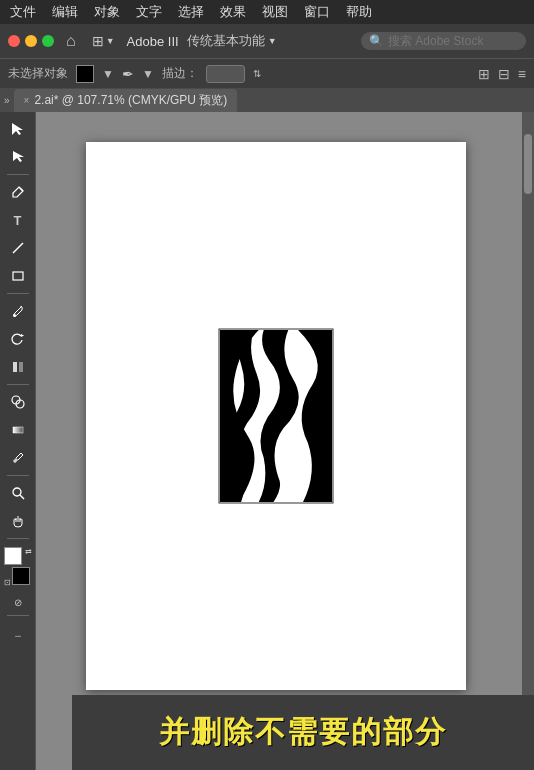 Image resolution: width=534 pixels, height=770 pixels. I want to click on layout-button: ⊞ ▼, so click(104, 41).